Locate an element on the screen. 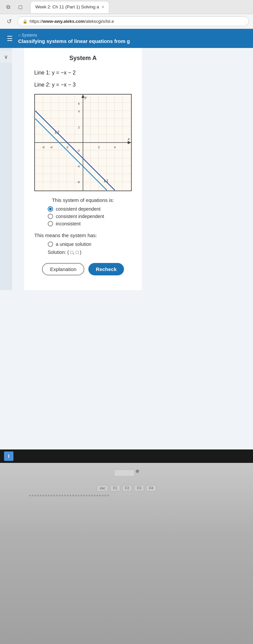 The height and width of the screenshot is (644, 253). keyboard-top-row is located at coordinates (127, 473).